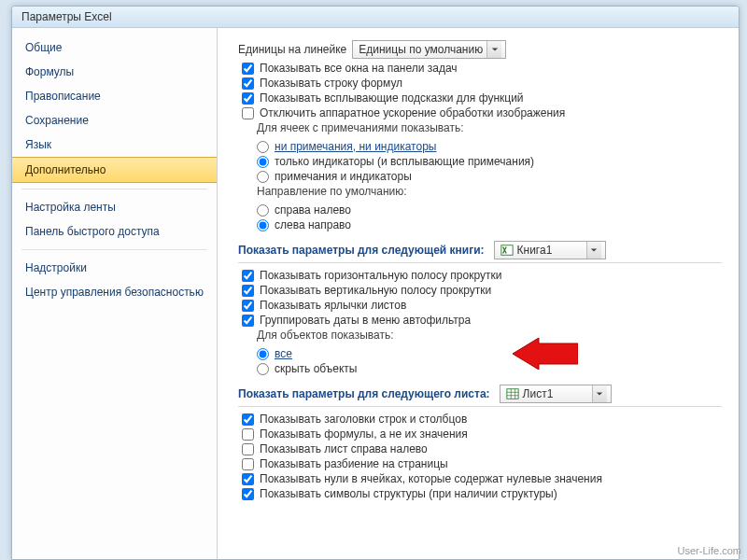  Describe the element at coordinates (480, 49) in the screenshot. I see `ruler-row: Единицы на линейке Единицы по умолчанию` at that location.